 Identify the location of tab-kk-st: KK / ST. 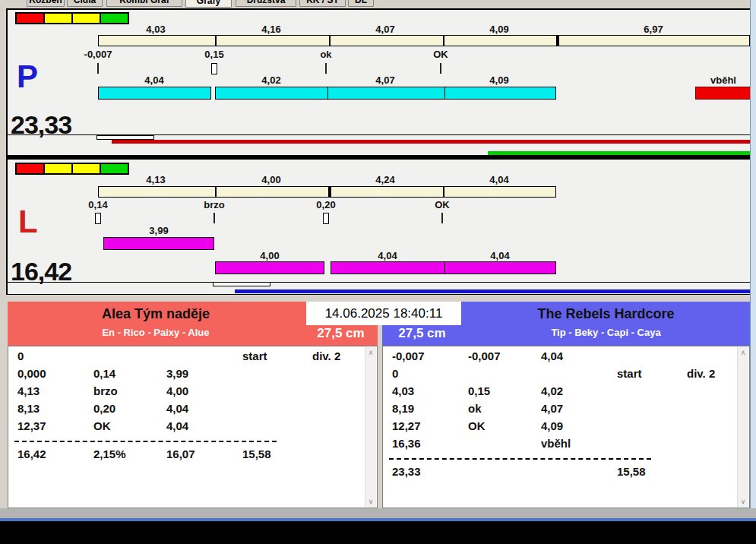
(322, 3).